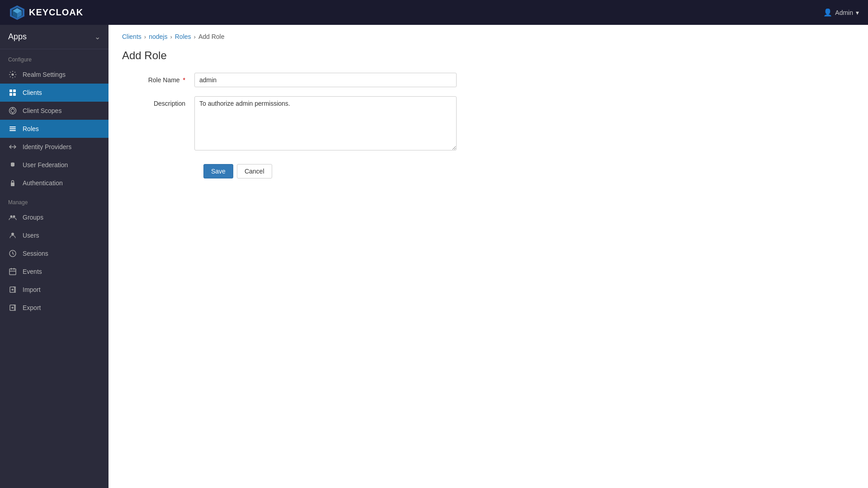 Image resolution: width=868 pixels, height=488 pixels. I want to click on sidebar-item-sessions-label: Sessions, so click(35, 253).